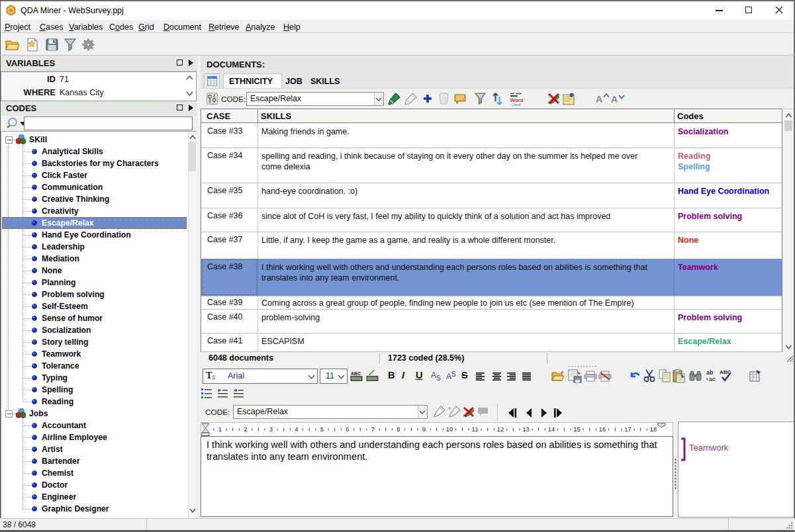 This screenshot has height=532, width=795. Describe the element at coordinates (526, 429) in the screenshot. I see `svg-text: 13` at that location.